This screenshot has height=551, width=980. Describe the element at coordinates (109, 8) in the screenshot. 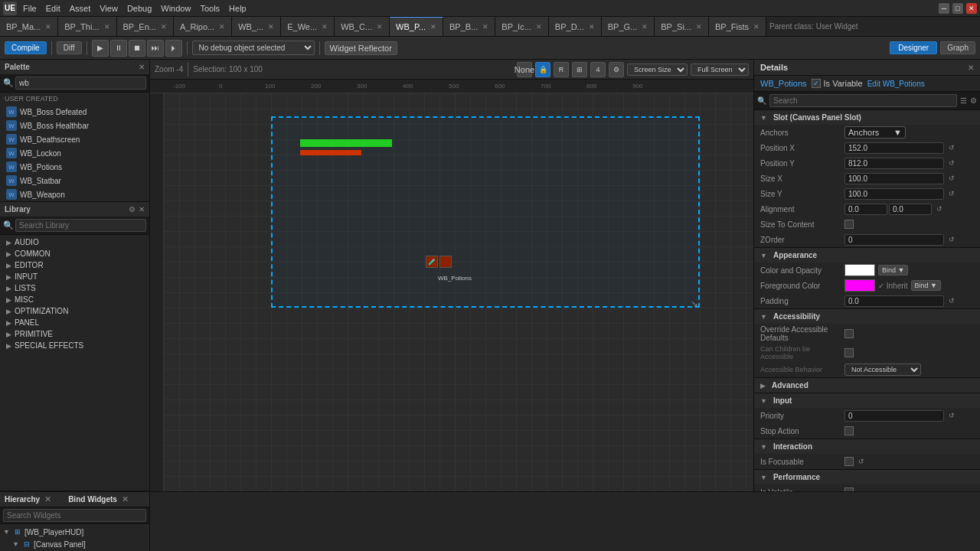

I see `menu-view: View` at that location.